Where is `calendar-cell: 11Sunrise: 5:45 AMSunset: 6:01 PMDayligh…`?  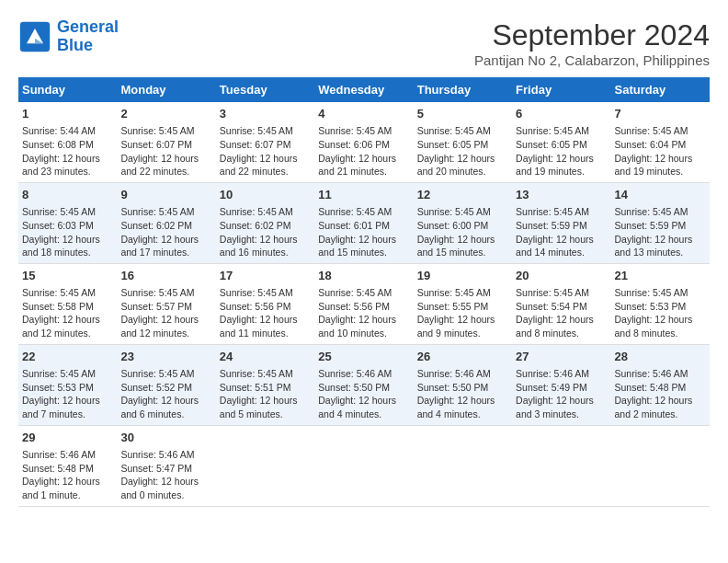 calendar-cell: 11Sunrise: 5:45 AMSunset: 6:01 PMDayligh… is located at coordinates (364, 223).